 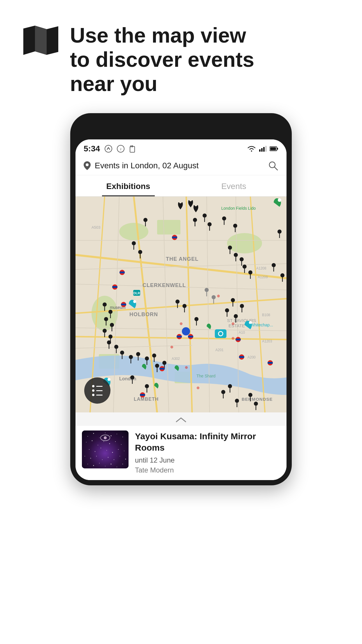 What do you see at coordinates (252, 149) in the screenshot?
I see `wifi-icon` at bounding box center [252, 149].